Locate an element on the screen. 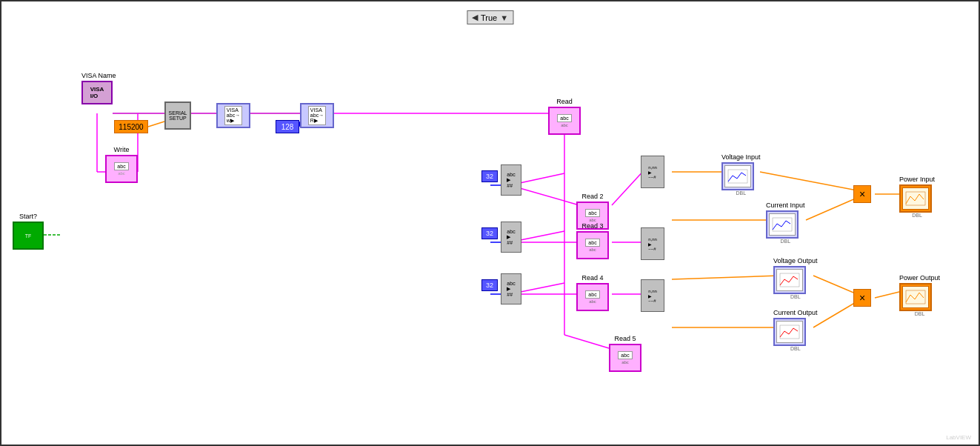  multiply1-block: × is located at coordinates (862, 194).